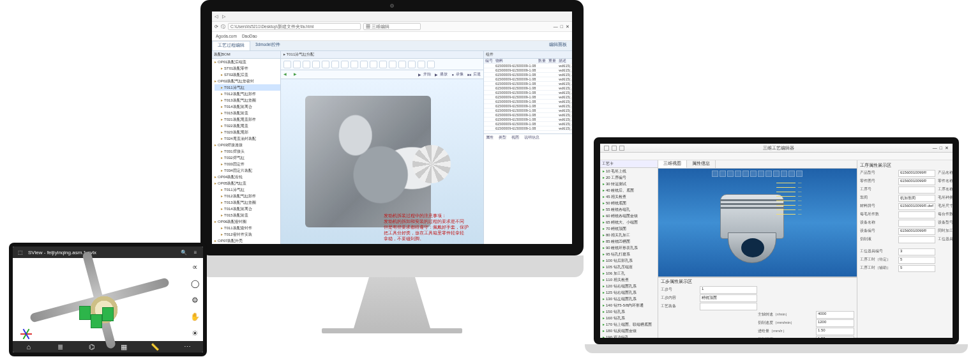 This screenshot has width=980, height=357. What do you see at coordinates (297, 75) in the screenshot?
I see `next-icon: ▶` at bounding box center [297, 75].